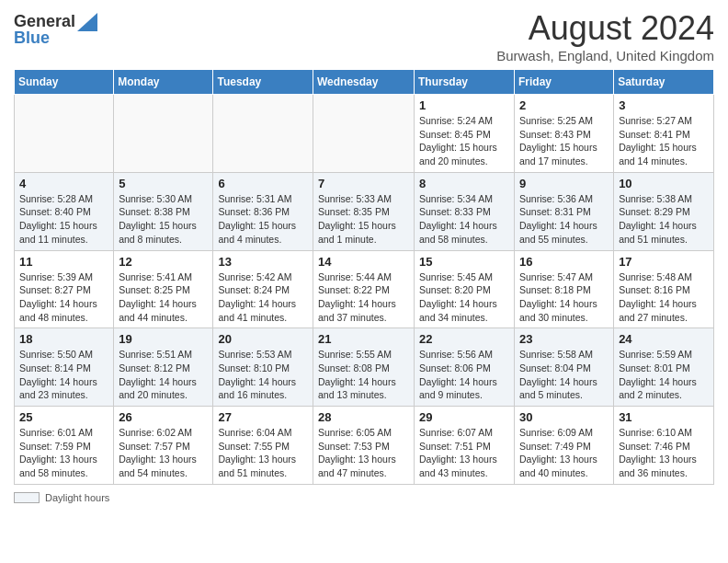 The height and width of the screenshot is (563, 728). I want to click on day-info: Sunrise: 5:28 AM Sunset: 8:40 PM Dayligh…, so click(64, 219).